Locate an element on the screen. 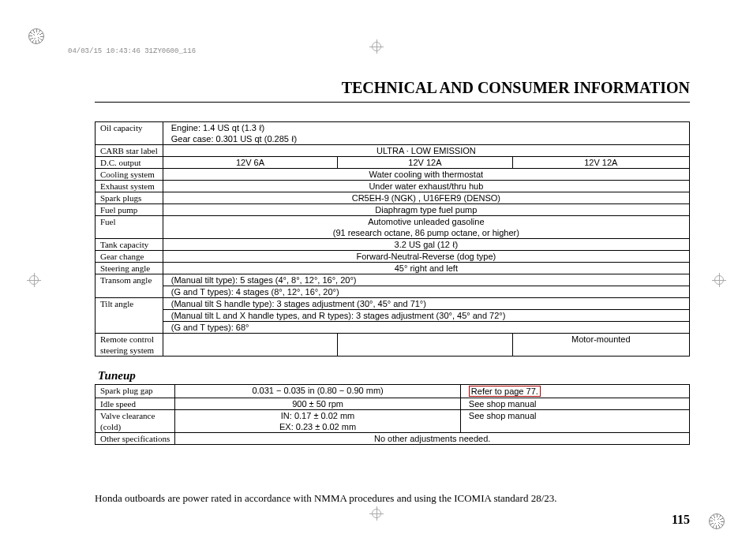 This screenshot has height=560, width=753. table-row: Exhaust system Under water exhaust/thru … is located at coordinates (393, 186).